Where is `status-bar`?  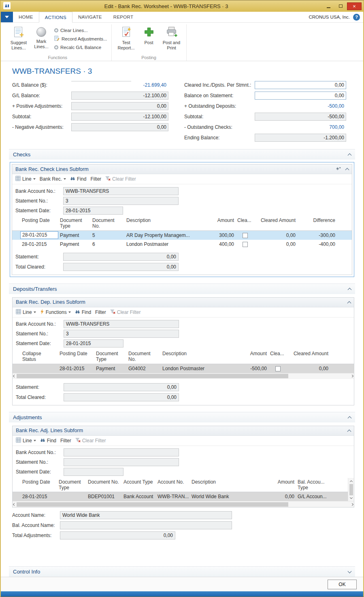 status-bar is located at coordinates (182, 594).